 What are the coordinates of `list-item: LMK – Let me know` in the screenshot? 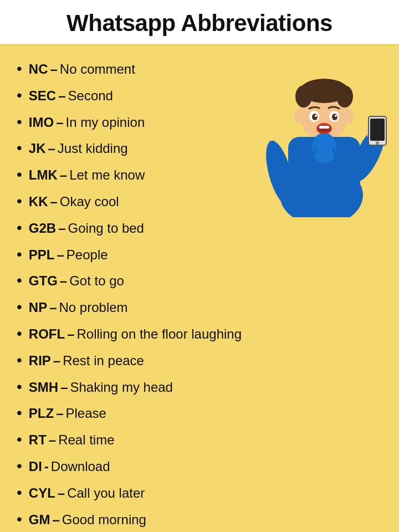 It's located at (130, 175).